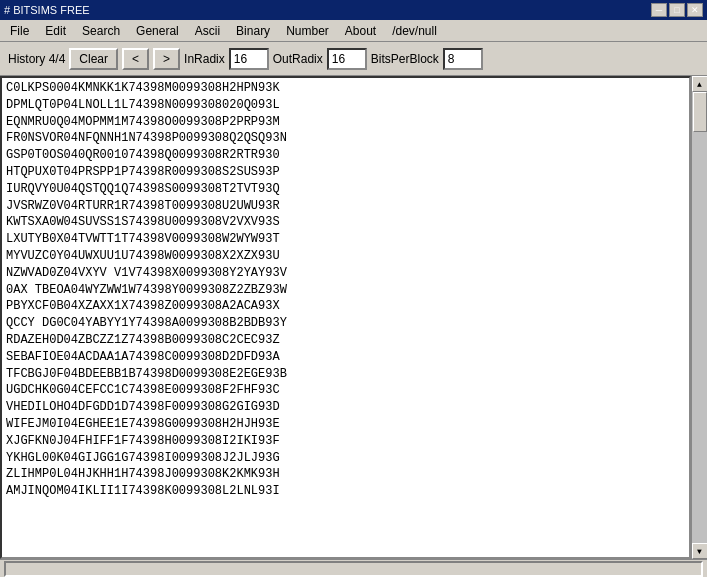  I want to click on text-line: SEBAFIOE04ACDAA1A74398C0099308D2DFD93A, so click(346, 358).